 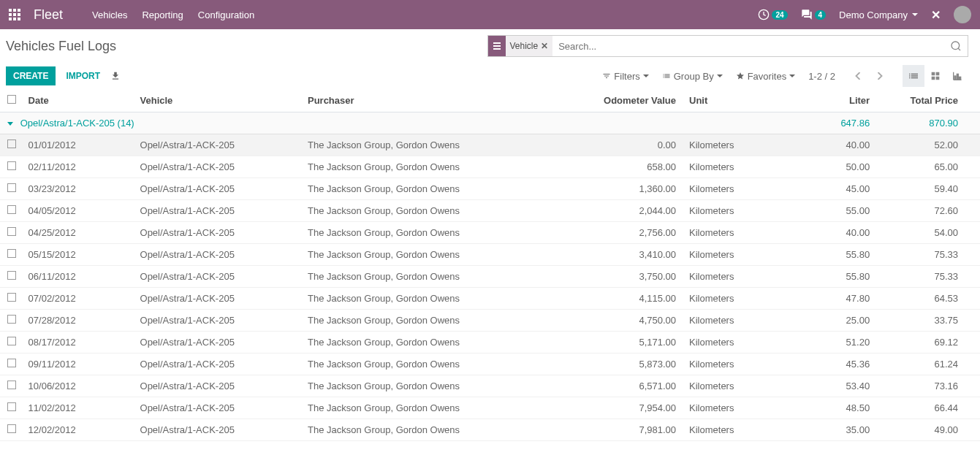 What do you see at coordinates (615, 189) in the screenshot?
I see `cell-odometer: 1,360.00` at bounding box center [615, 189].